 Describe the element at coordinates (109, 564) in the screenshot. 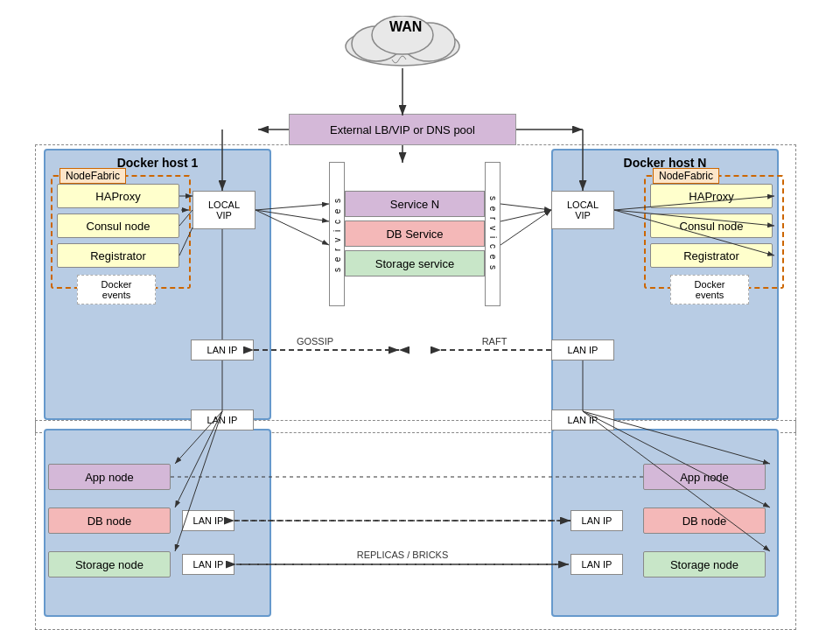

I see `storage-node-1: Storage node` at that location.